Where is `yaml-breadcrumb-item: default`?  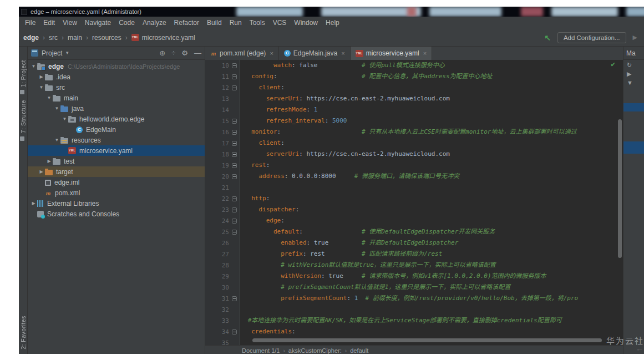 yaml-breadcrumb-item: default is located at coordinates (359, 351).